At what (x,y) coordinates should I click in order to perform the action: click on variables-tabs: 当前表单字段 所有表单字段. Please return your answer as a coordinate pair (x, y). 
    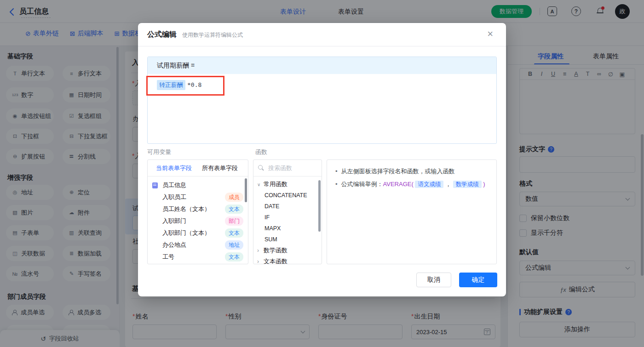
    Looking at the image, I should click on (198, 168).